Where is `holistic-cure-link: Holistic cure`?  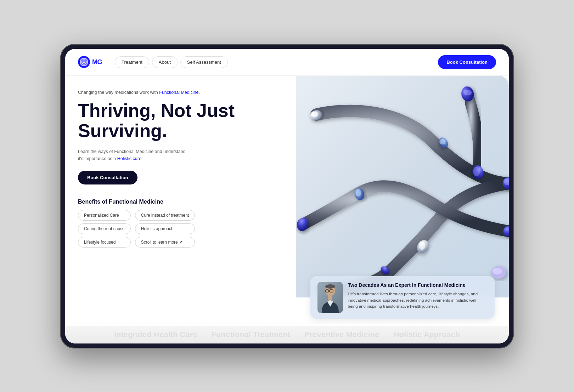
holistic-cure-link: Holistic cure is located at coordinates (129, 159).